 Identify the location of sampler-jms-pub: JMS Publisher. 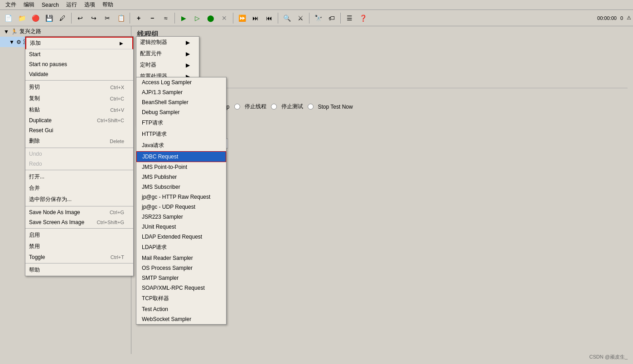
(181, 177).